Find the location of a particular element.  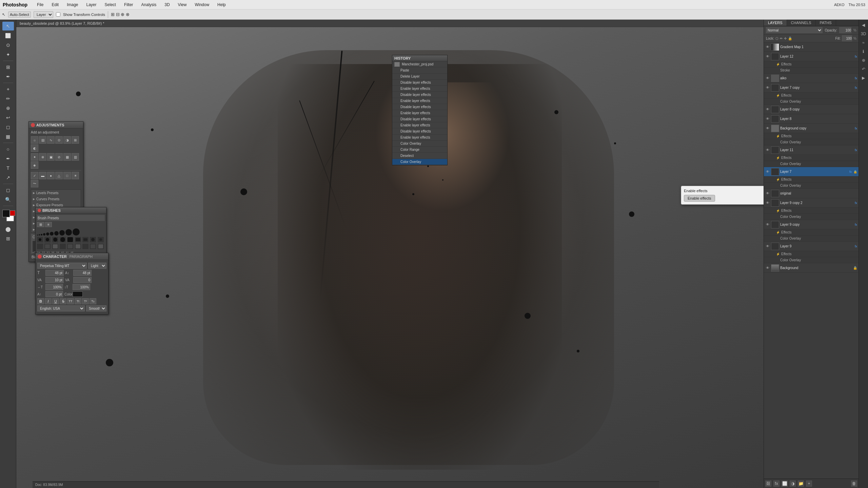

layer-7-copy: 👁 Layer 7 copy fx is located at coordinates (811, 88).